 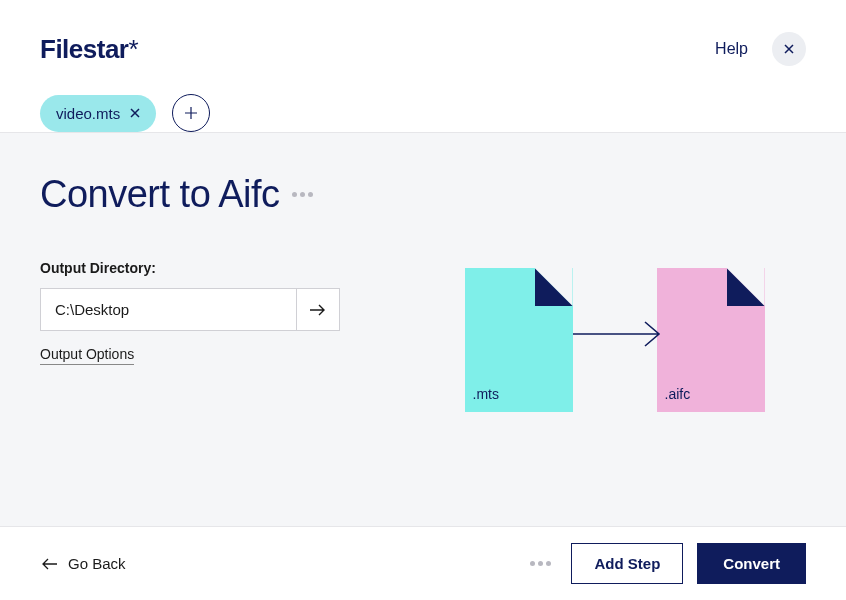 I want to click on output-directory-row, so click(x=190, y=310).